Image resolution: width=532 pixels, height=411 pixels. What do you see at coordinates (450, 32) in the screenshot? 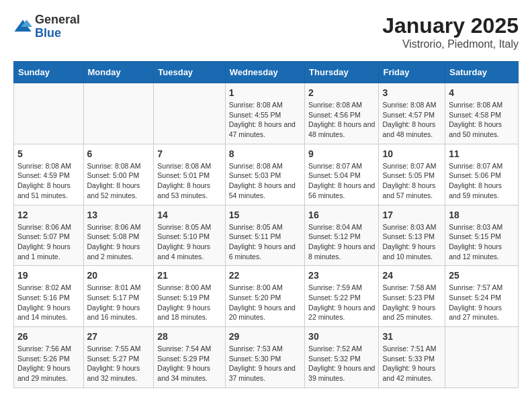
I see `title-block: January 2025 Vistrorio, Piedmont, Italy` at bounding box center [450, 32].